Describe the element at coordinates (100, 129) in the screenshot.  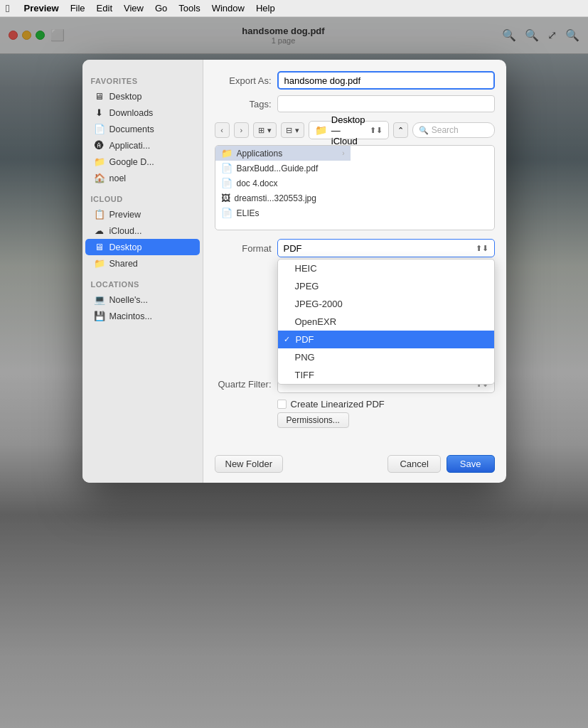
I see `documents-icon: 📄` at that location.